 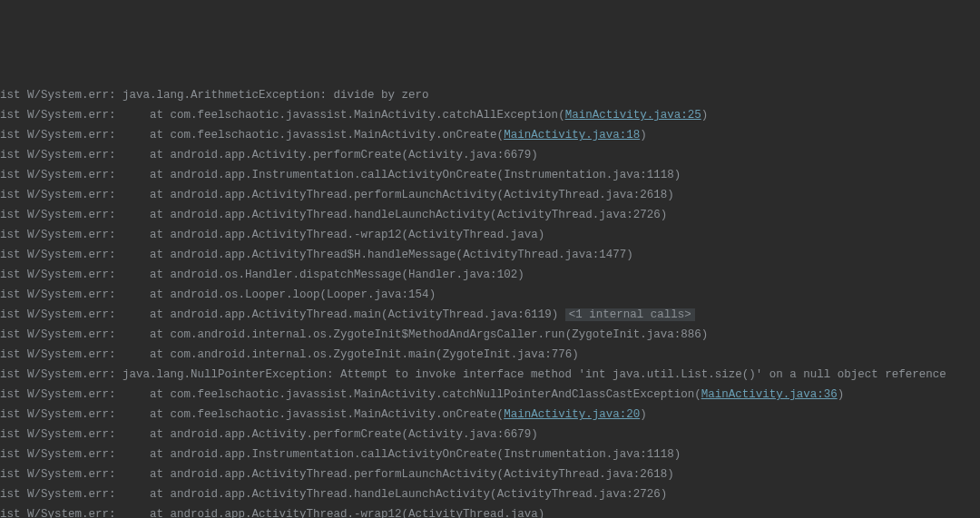 I want to click on stack-method: android.app.ActivityThread.performLaunch…, so click(x=334, y=195).